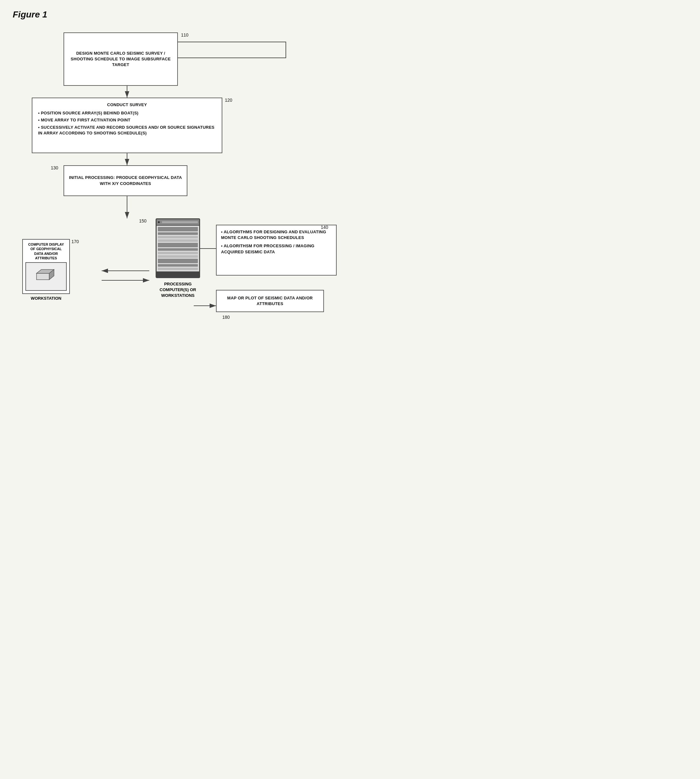 Image resolution: width=700 pixels, height=779 pixels. What do you see at coordinates (46, 276) in the screenshot?
I see `3d-box-icon` at bounding box center [46, 276].